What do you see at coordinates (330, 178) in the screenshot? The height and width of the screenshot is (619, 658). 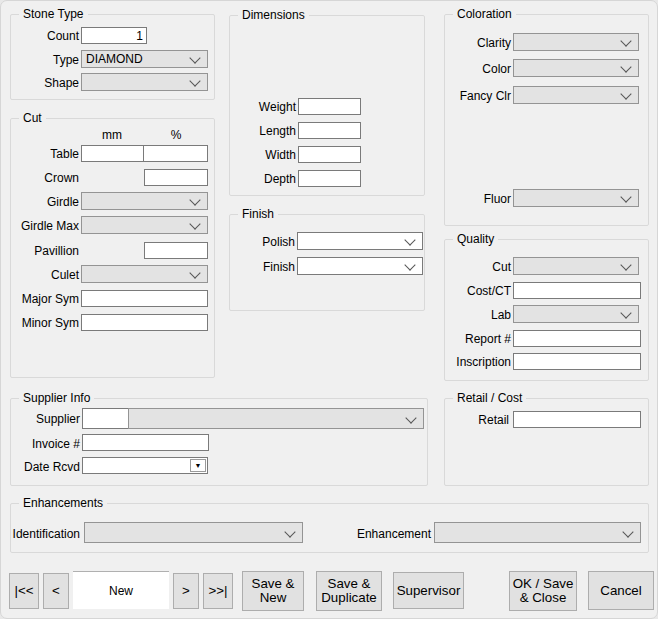 I see `depth-input` at bounding box center [330, 178].